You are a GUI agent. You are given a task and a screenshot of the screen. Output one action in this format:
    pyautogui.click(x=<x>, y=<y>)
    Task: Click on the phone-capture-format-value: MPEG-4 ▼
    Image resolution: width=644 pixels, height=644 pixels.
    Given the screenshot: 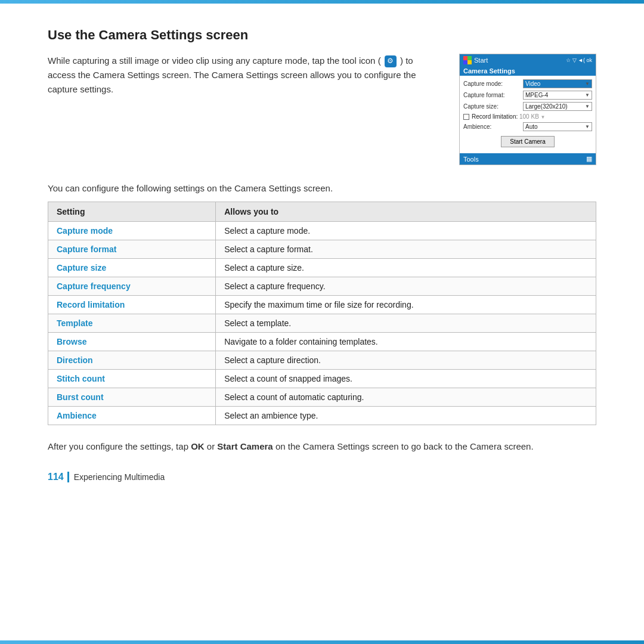 What is the action you would take?
    pyautogui.click(x=558, y=95)
    